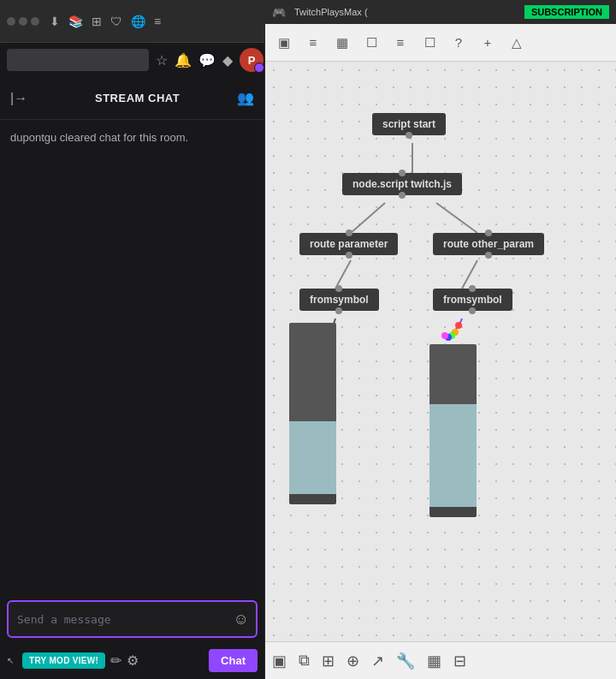 Image resolution: width=616 pixels, height=679 pixels. What do you see at coordinates (488, 43) in the screenshot?
I see `add-tool: +` at bounding box center [488, 43].